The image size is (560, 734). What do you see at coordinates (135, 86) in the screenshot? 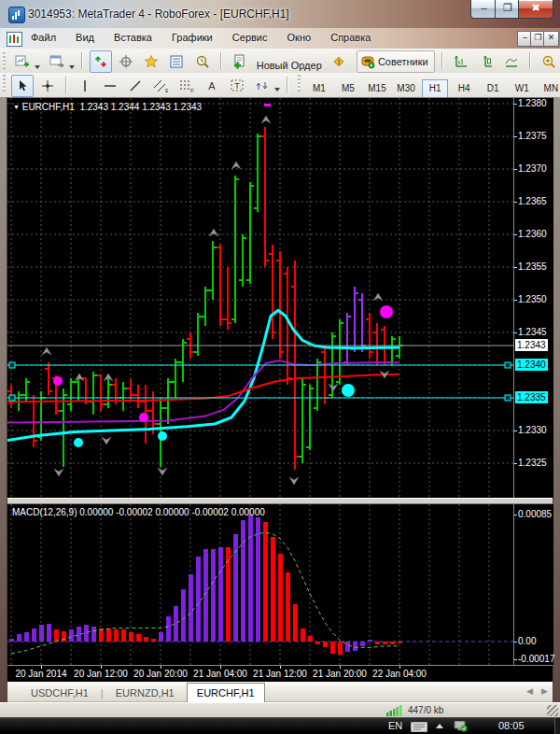
I see `trendline-button` at bounding box center [135, 86].